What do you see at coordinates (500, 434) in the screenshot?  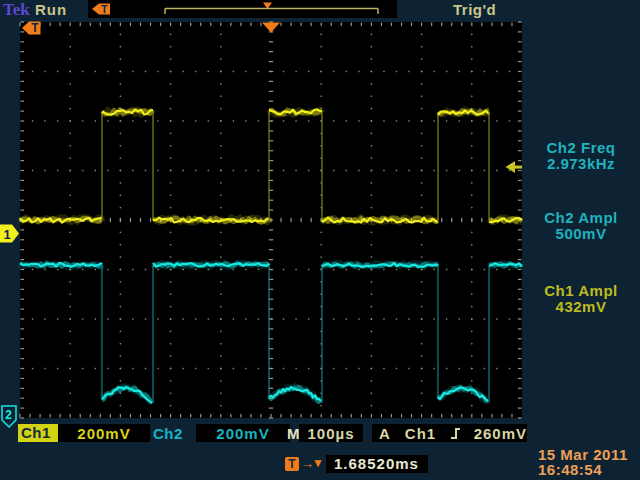 I see `trigger-level-value: 260mV` at bounding box center [500, 434].